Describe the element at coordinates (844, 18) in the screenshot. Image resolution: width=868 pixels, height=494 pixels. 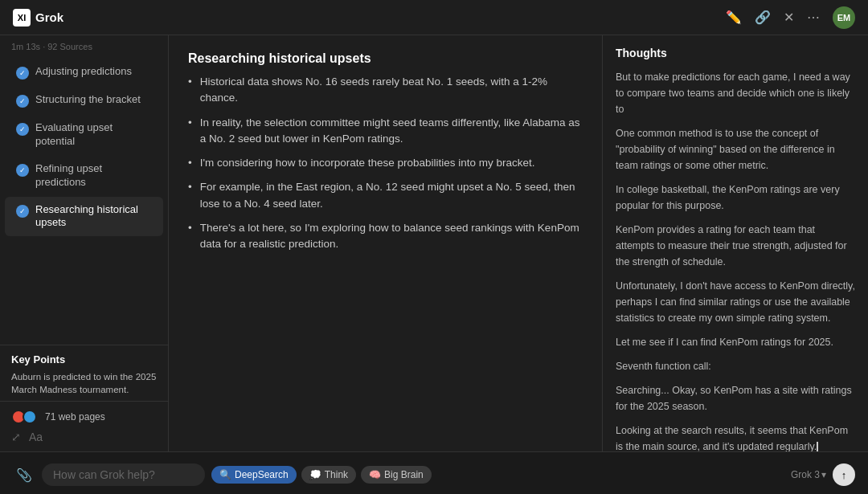
I see `avatar: EM` at that location.